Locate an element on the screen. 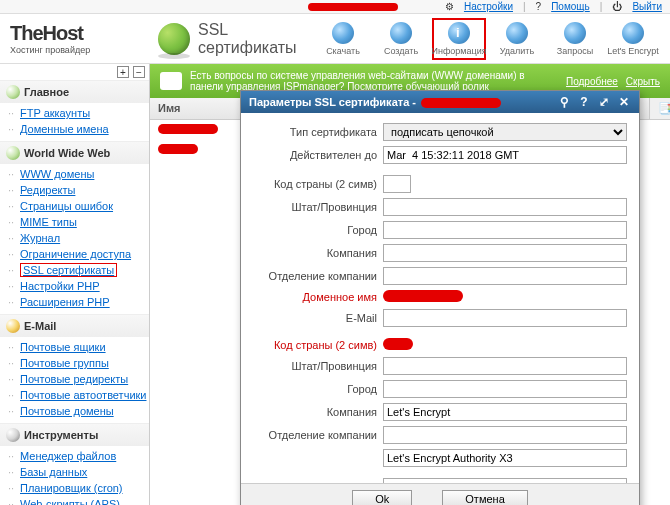  sidebar-item: Редиректы is located at coordinates (76, 190).